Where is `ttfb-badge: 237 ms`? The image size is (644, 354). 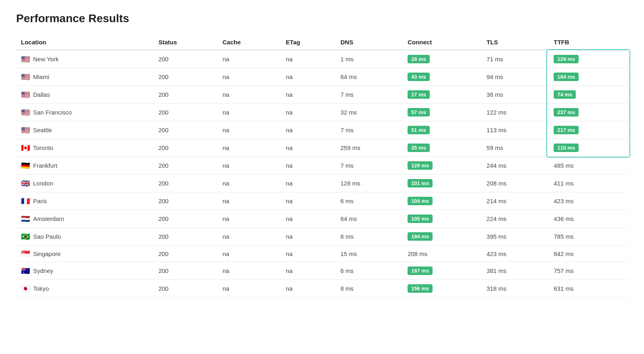 ttfb-badge: 237 ms is located at coordinates (566, 112).